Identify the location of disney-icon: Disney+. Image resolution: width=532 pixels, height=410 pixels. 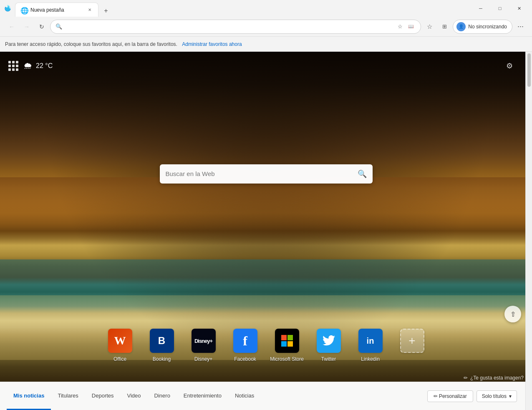
(204, 341).